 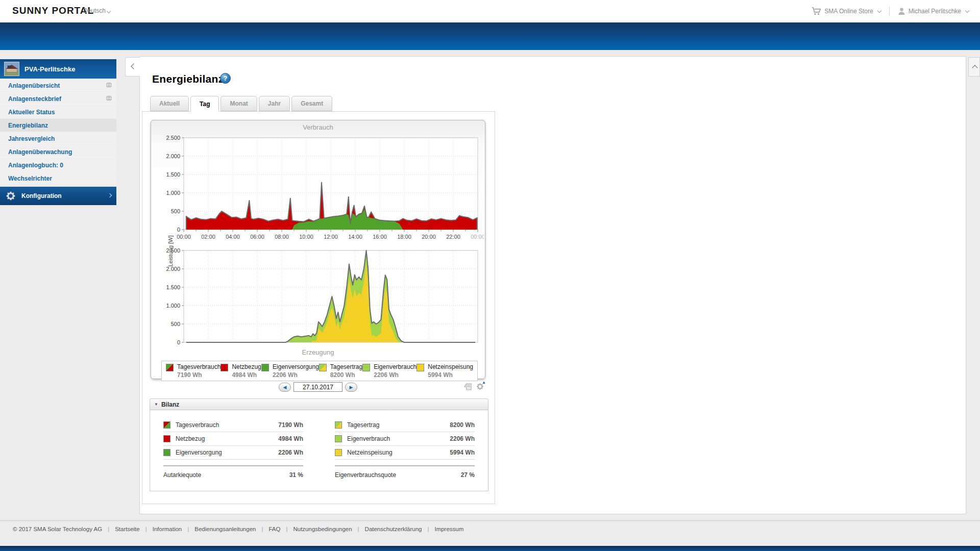 What do you see at coordinates (233, 237) in the screenshot?
I see `svg-text: 04:00` at bounding box center [233, 237].